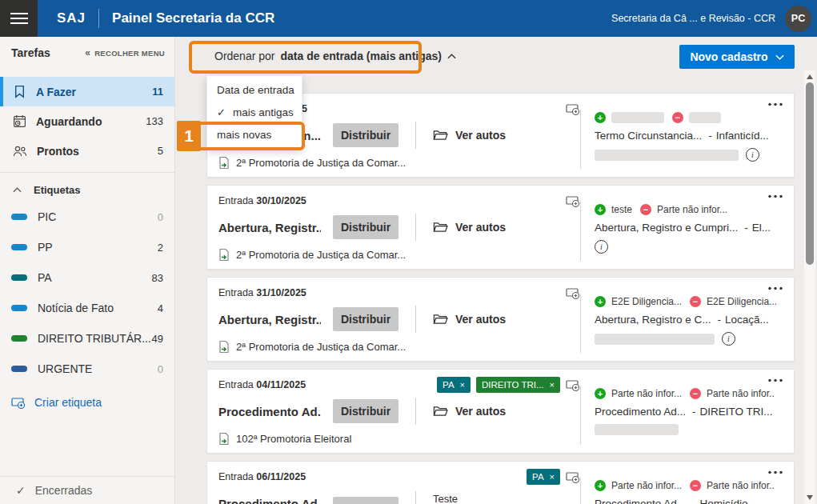  Describe the element at coordinates (304, 109) in the screenshot. I see `entry-date-fragment: 5` at that location.